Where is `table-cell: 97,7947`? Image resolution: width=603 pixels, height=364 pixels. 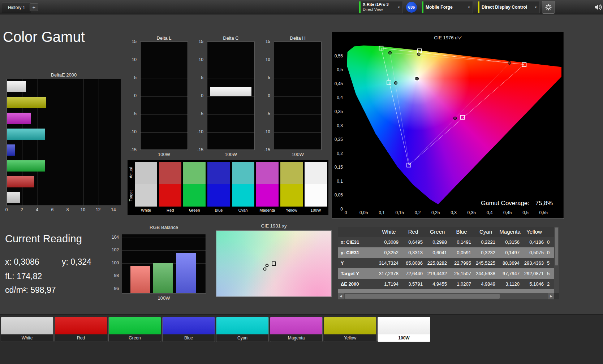
table-cell: 97,7947 is located at coordinates (510, 274).